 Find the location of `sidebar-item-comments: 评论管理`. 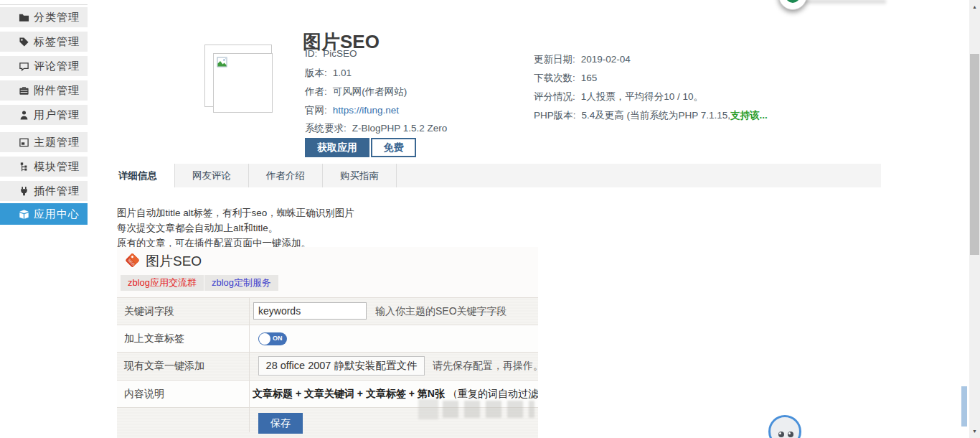

sidebar-item-comments: 评论管理 is located at coordinates (44, 66).